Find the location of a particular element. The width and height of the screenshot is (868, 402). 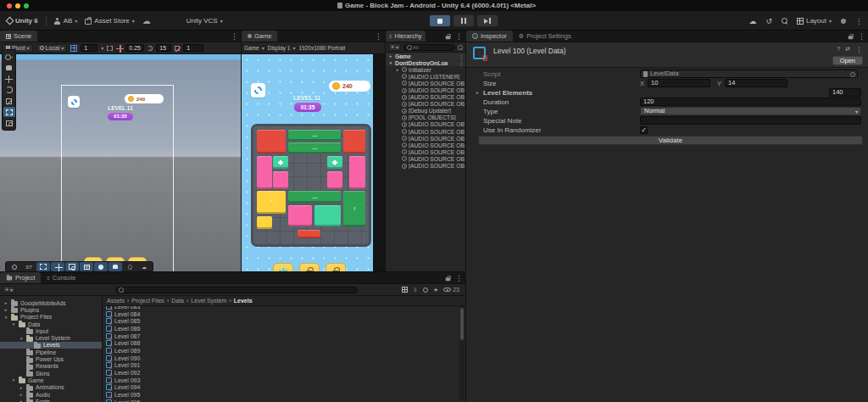

project-tree-folder-levels: Levels is located at coordinates (51, 345).